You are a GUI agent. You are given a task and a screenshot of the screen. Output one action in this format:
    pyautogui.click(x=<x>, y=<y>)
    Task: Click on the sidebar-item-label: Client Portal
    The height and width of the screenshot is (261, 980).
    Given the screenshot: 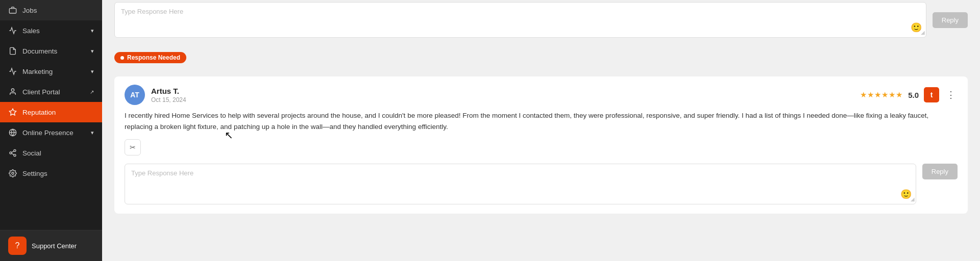 What is the action you would take?
    pyautogui.click(x=41, y=92)
    